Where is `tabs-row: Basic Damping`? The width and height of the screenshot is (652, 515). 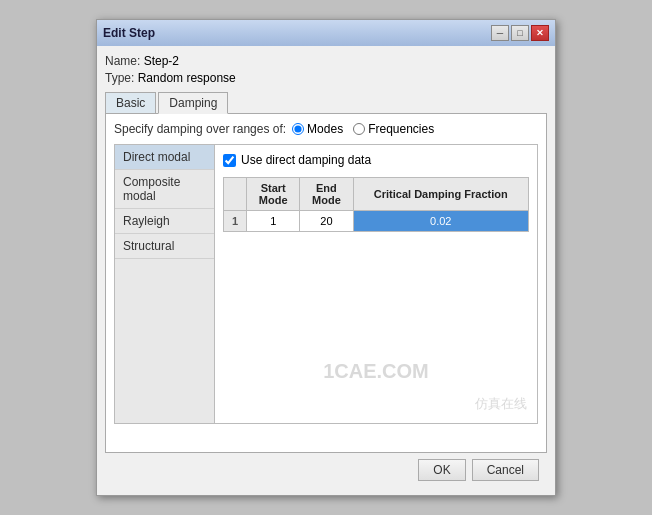
tabs-row: Basic Damping is located at coordinates (326, 102).